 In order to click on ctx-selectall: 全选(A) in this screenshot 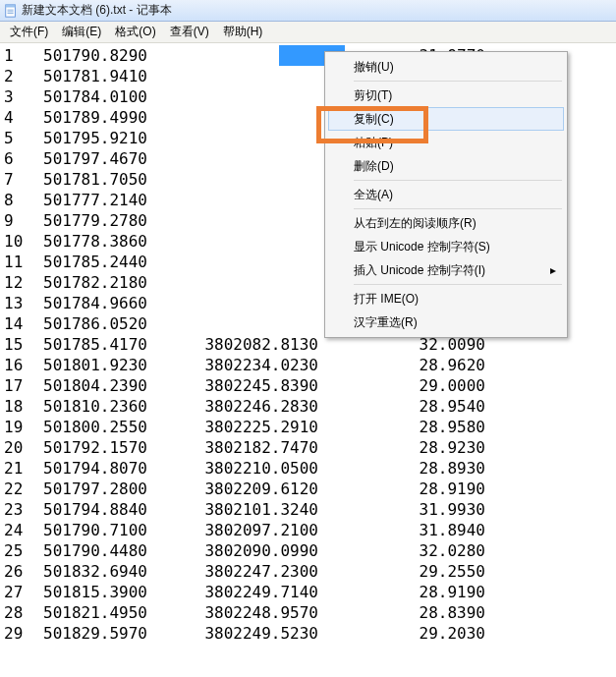, I will do `click(446, 195)`.